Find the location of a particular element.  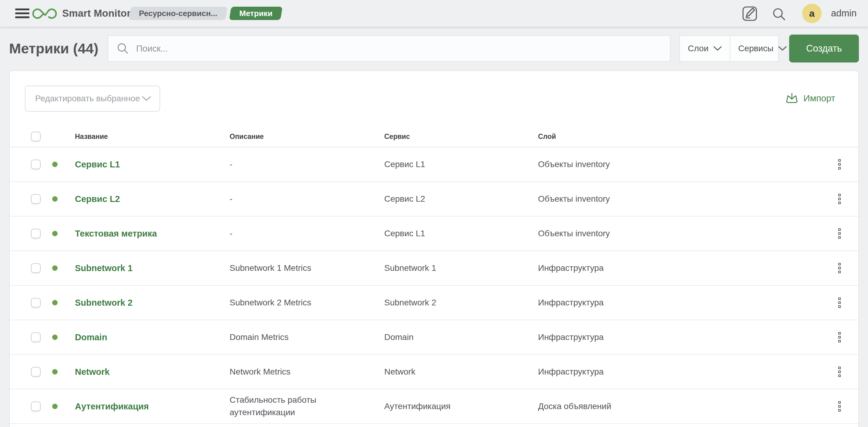

table-row: Subnetwork 1 Subnetwork 1 Metrics Subnet… is located at coordinates (434, 268).